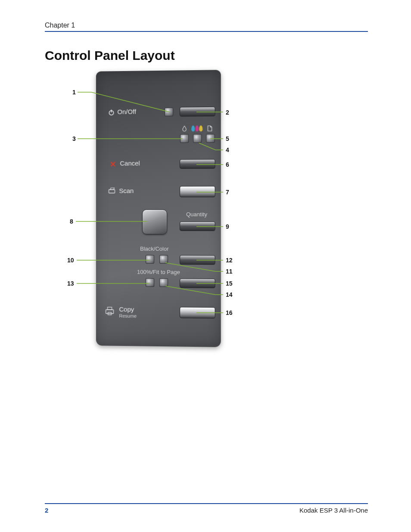 This screenshot has height=532, width=411. Describe the element at coordinates (150, 259) in the screenshot. I see `black-led` at that location.